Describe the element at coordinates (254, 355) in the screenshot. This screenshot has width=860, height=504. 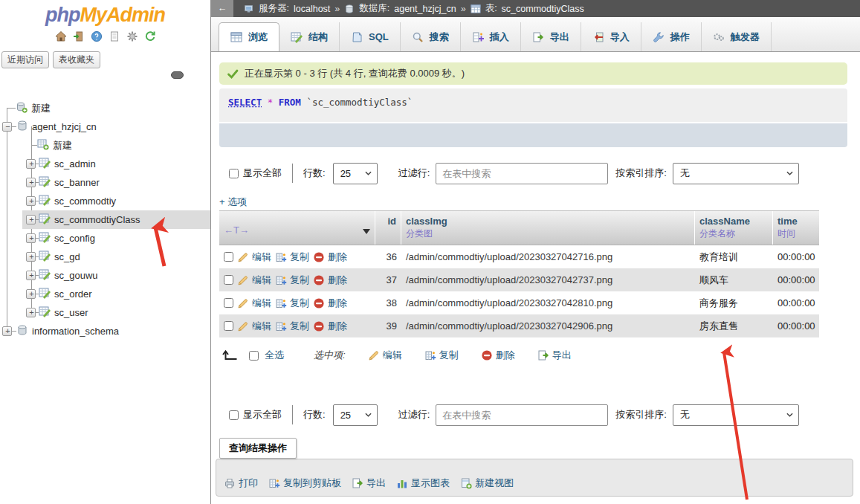
I see `check-all-checkbox` at that location.